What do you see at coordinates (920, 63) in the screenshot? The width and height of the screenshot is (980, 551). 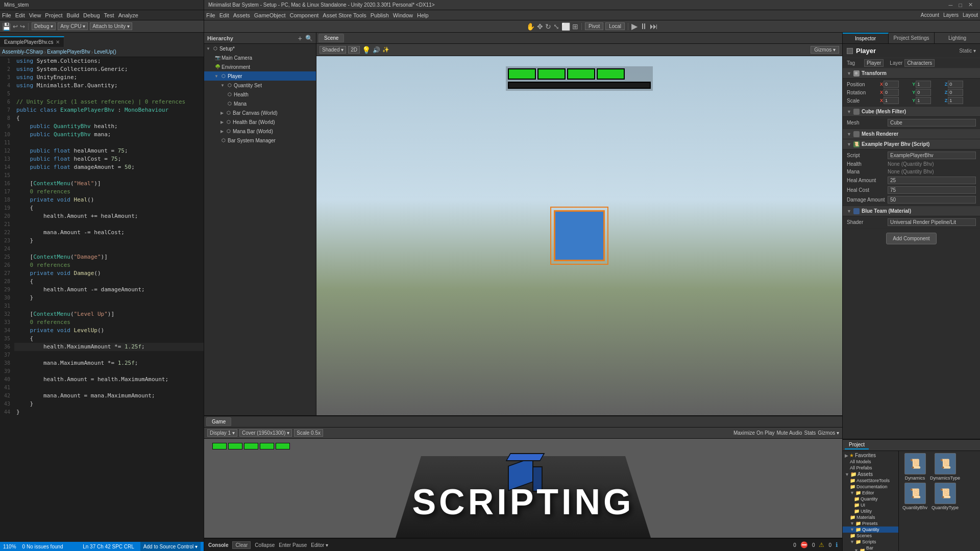 I see `inspector-layer-value: Characters` at bounding box center [920, 63].